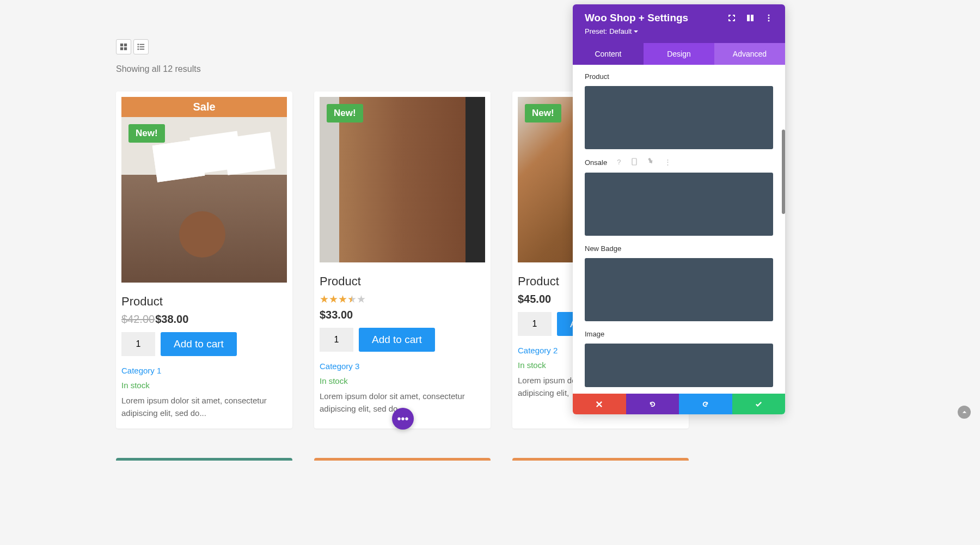 This screenshot has width=980, height=545. I want to click on product-card: New! Product ★ ★ ★ ★ ★ $33.00 Add to car…, so click(402, 260).